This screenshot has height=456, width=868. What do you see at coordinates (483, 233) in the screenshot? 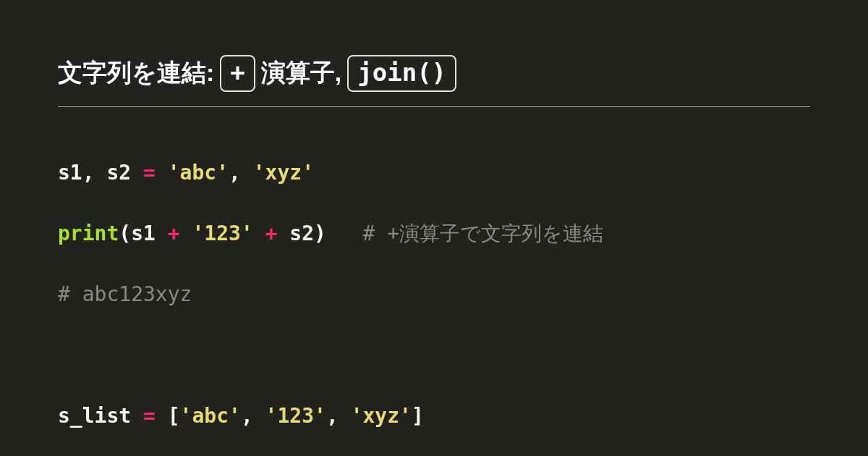
I see `tok-comment: # +演算子で文字列を連結` at bounding box center [483, 233].